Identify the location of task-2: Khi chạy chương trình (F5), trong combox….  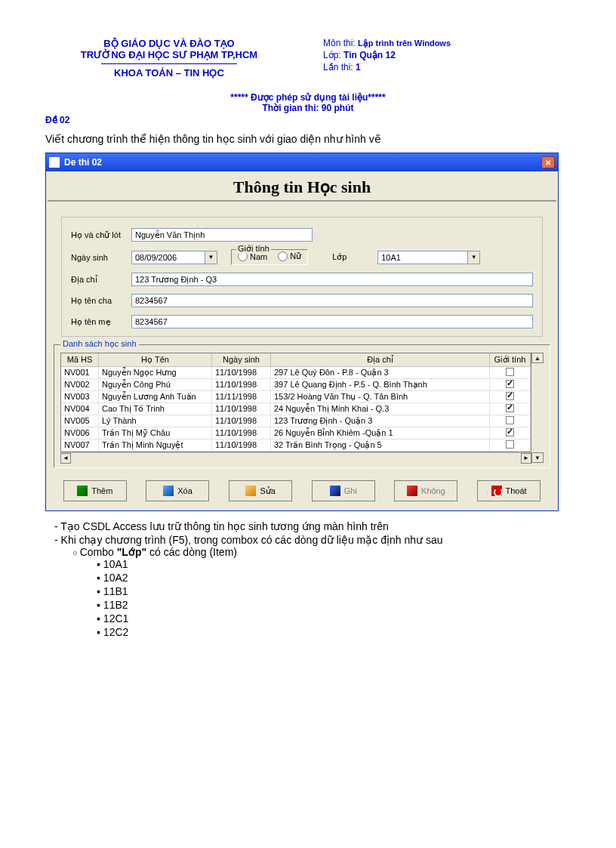
(319, 586).